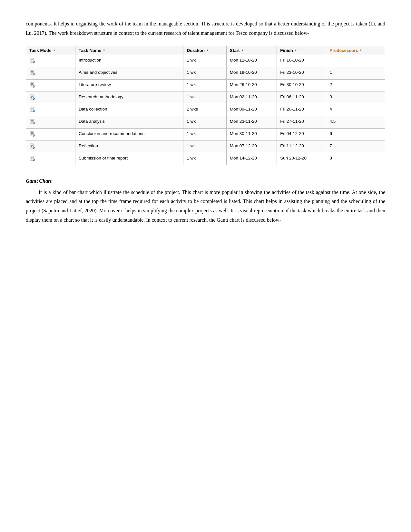 This screenshot has width=411, height=532. What do you see at coordinates (104, 50) in the screenshot?
I see `sort-arrow-task-name: ▼` at bounding box center [104, 50].